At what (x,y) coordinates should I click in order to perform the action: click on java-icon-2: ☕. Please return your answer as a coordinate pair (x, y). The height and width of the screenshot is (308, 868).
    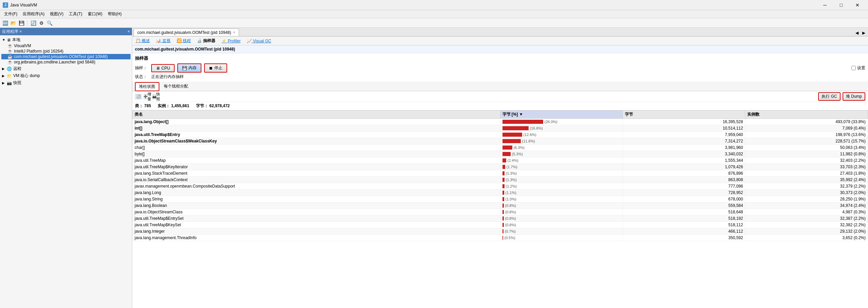
    Looking at the image, I should click on (10, 57).